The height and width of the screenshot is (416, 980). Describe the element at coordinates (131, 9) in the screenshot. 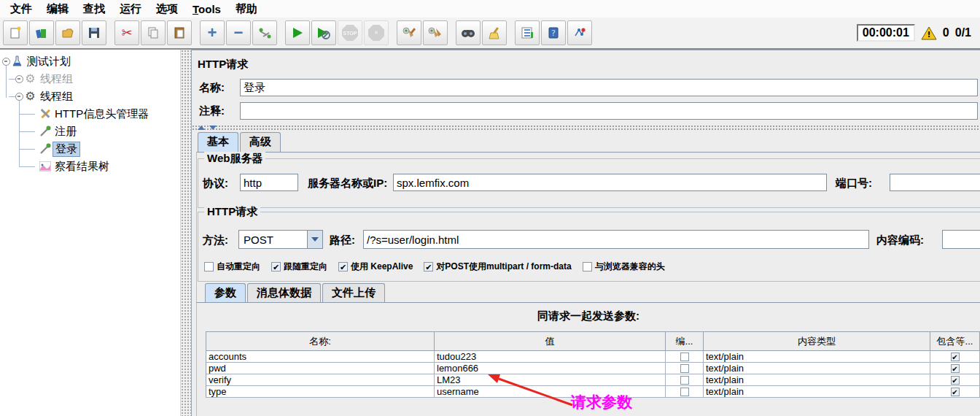

I see `menu-run: 运行` at that location.